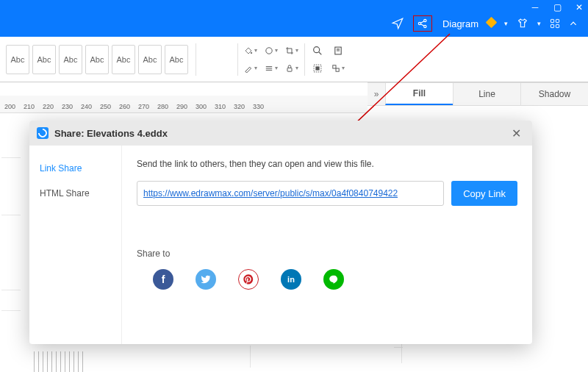 The width and height of the screenshot is (588, 372). Describe the element at coordinates (398, 24) in the screenshot. I see `send-icon` at that location.